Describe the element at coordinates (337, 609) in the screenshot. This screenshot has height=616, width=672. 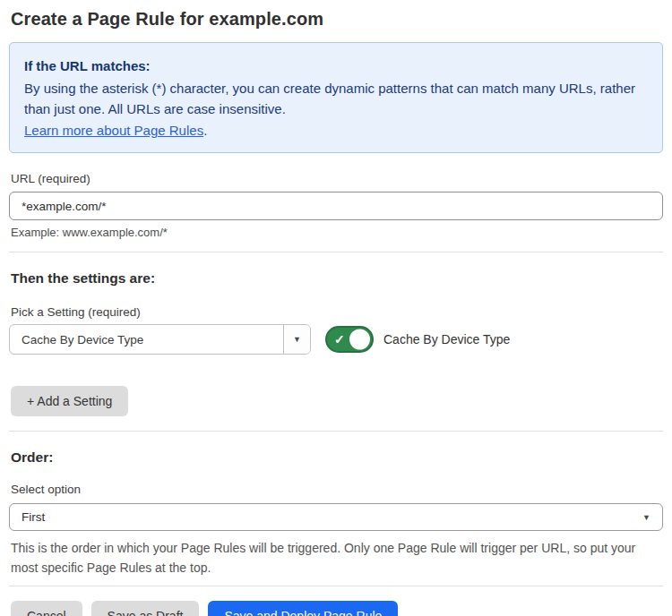
I see `action-bar: Cancel Save as Draft Save and Deploy Pag…` at that location.